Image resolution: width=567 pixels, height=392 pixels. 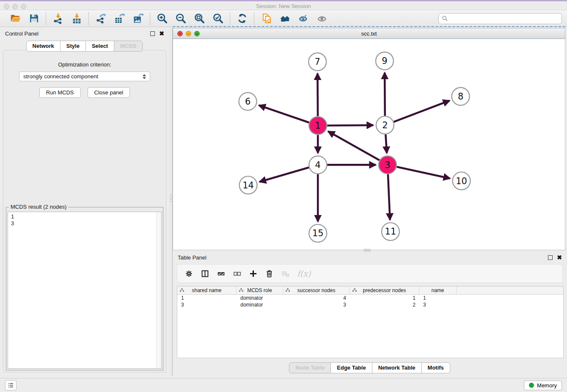 I want to click on export-table-button, so click(x=119, y=19).